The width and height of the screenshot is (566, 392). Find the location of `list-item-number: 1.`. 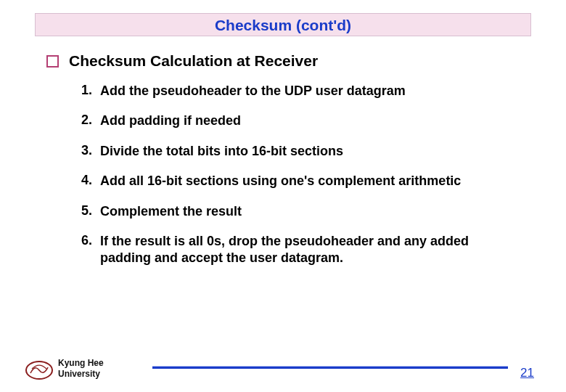

list-item-number: 1. is located at coordinates (91, 90).